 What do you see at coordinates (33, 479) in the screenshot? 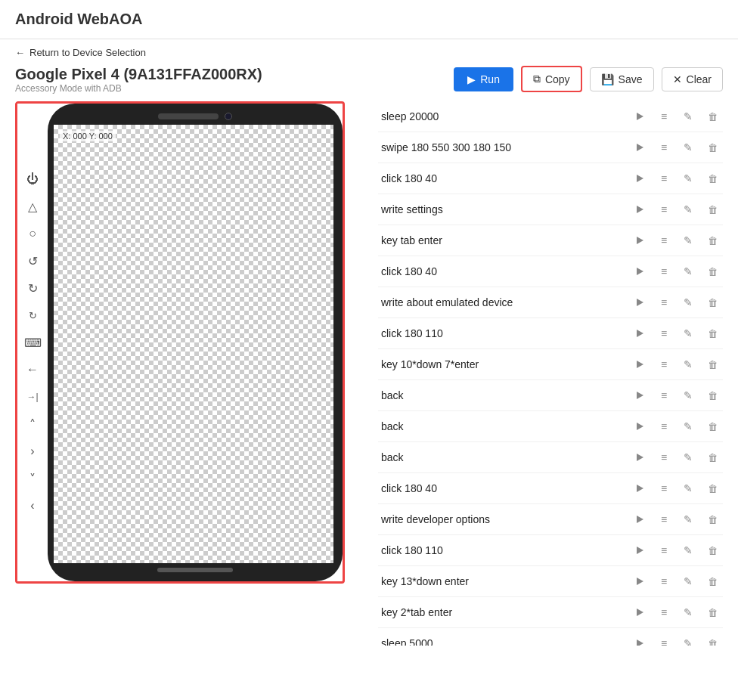
I see `down-btn: ˅` at bounding box center [33, 479].